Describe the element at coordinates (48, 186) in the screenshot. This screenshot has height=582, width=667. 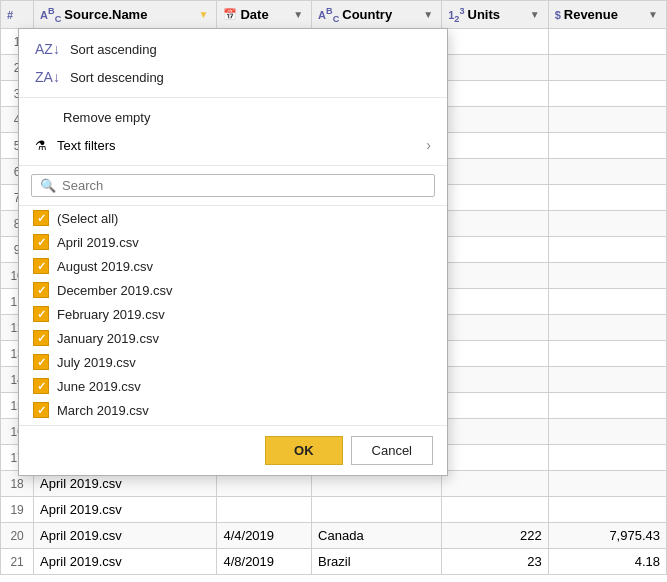
I see `search-icon: 🔍` at that location.